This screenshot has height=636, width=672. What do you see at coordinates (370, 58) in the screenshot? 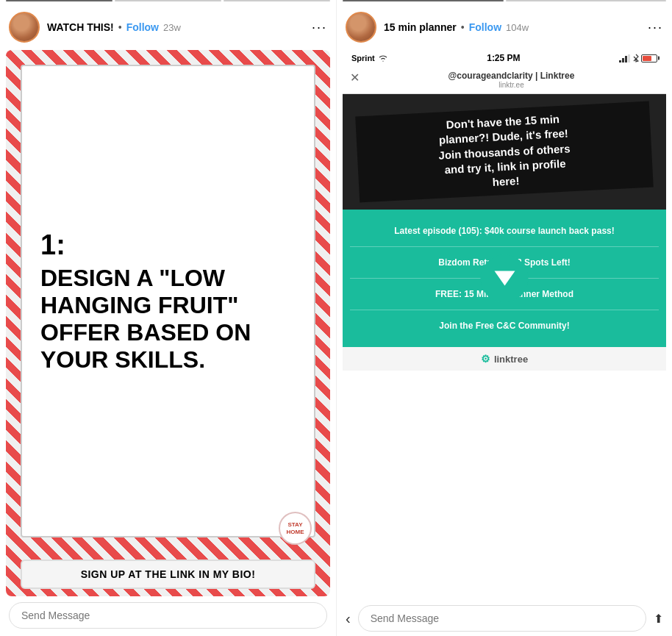
I see `status-left: Sprint` at bounding box center [370, 58].